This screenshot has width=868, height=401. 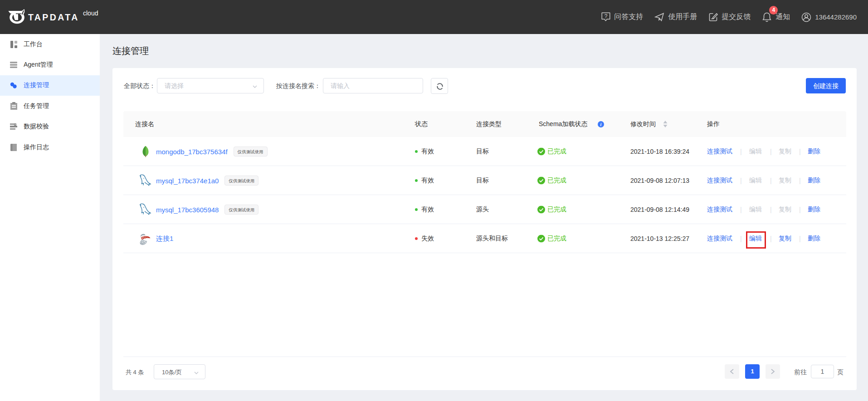 I want to click on svg-text: i, so click(x=601, y=124).